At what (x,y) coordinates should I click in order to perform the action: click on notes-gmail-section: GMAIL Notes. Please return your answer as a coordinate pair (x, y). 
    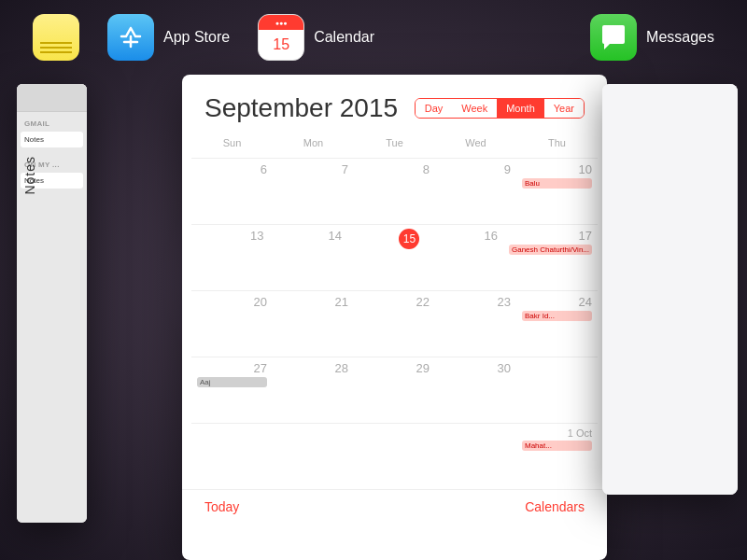
    Looking at the image, I should click on (52, 133).